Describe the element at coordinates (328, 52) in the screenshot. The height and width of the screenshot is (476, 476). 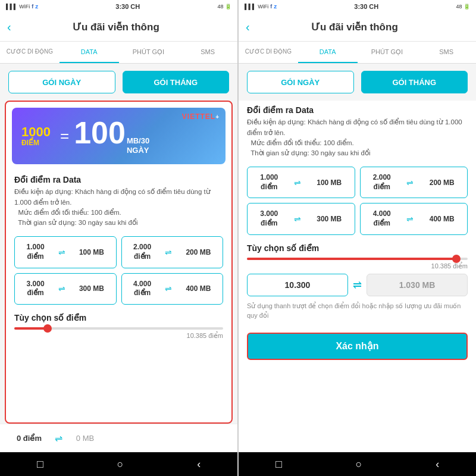
I see `tab-data-right: DATA` at that location.